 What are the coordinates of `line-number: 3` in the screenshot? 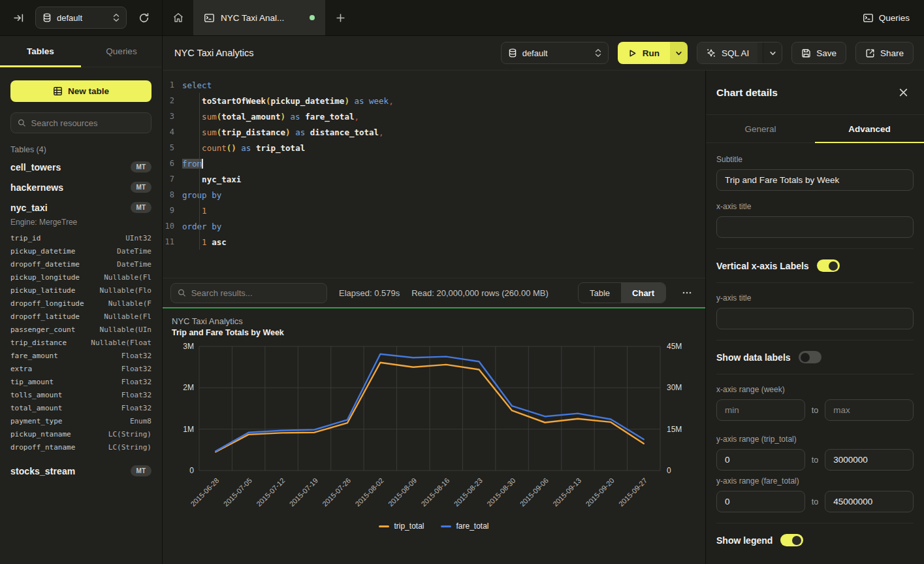 It's located at (172, 116).